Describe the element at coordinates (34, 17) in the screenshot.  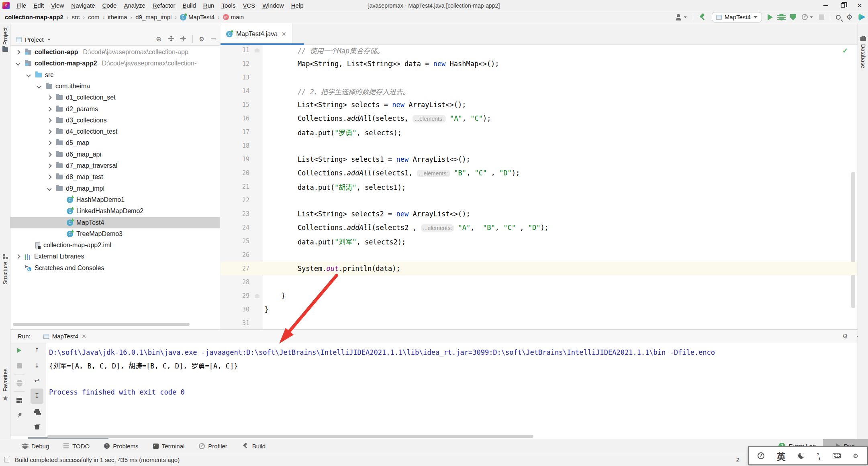
I see `breadcrumb-item: collection-map-app2` at that location.